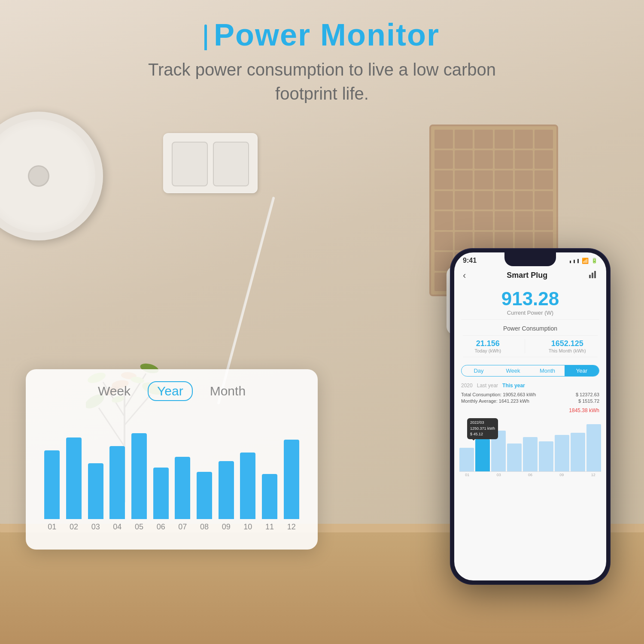 Image resolution: width=644 pixels, height=644 pixels. Describe the element at coordinates (574, 261) in the screenshot. I see `signal-icon` at that location.